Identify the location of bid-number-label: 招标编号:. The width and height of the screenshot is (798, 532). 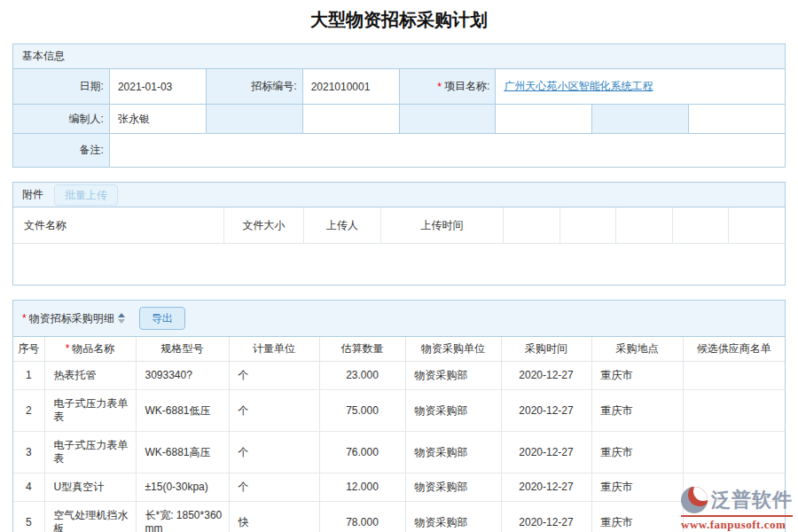
(254, 87).